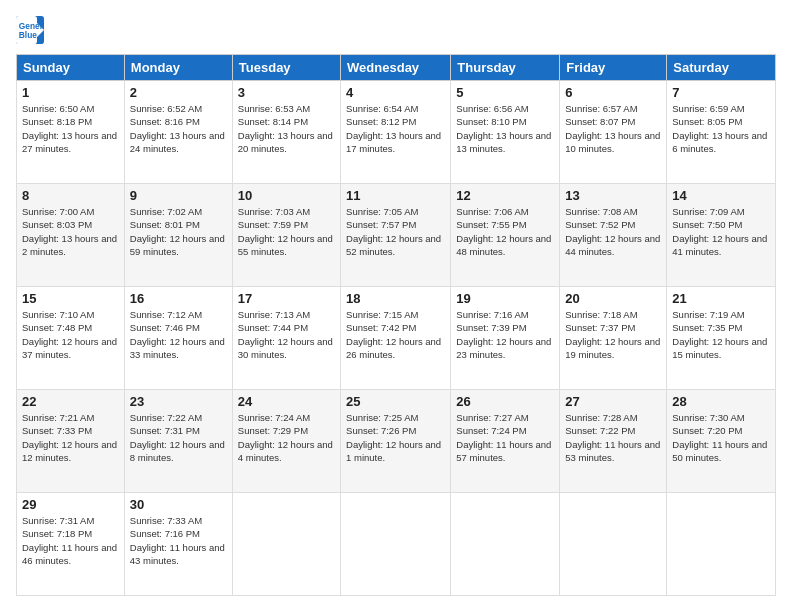 This screenshot has height=612, width=792. I want to click on day-info: Sunrise: 6:56 AMSunset: 8:10 PMDaylight:…, so click(505, 128).